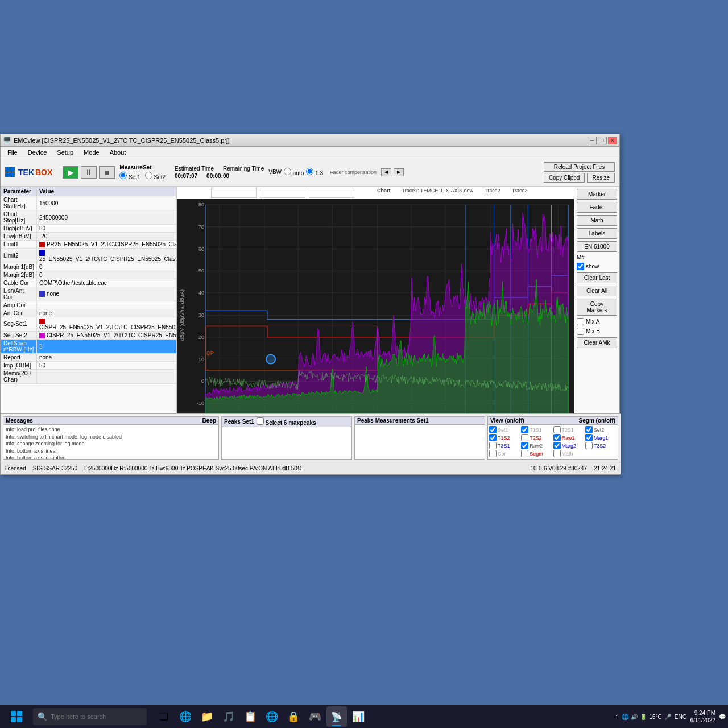 Image resolution: width=728 pixels, height=728 pixels. I want to click on volume-icon: 🔊, so click(634, 717).